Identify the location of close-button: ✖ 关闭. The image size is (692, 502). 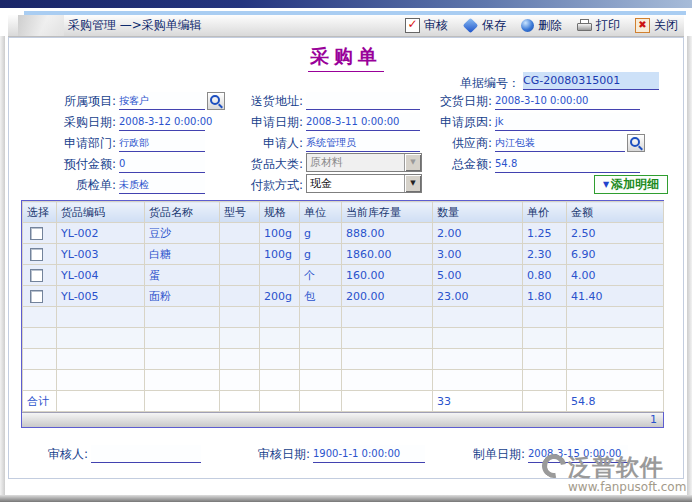
(656, 26).